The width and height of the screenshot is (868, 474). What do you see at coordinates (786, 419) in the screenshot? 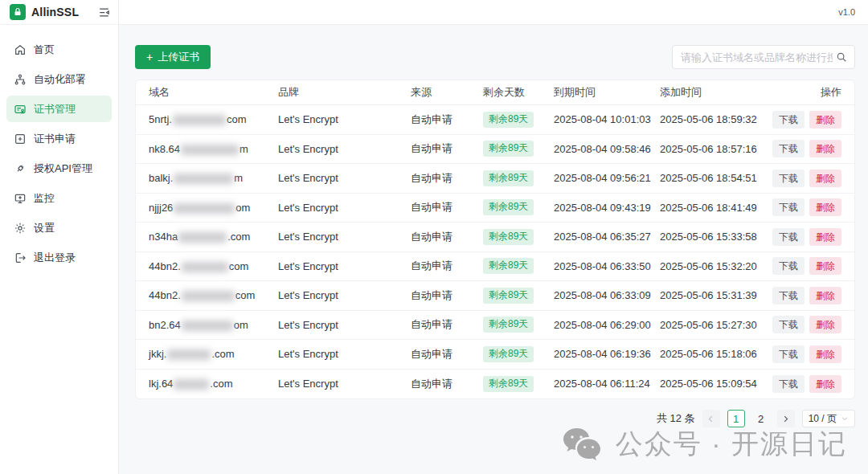
I see `next-page-button` at bounding box center [786, 419].